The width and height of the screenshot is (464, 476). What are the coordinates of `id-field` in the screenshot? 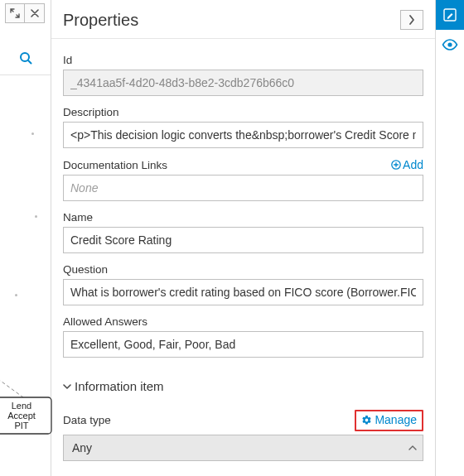 It's located at (244, 83).